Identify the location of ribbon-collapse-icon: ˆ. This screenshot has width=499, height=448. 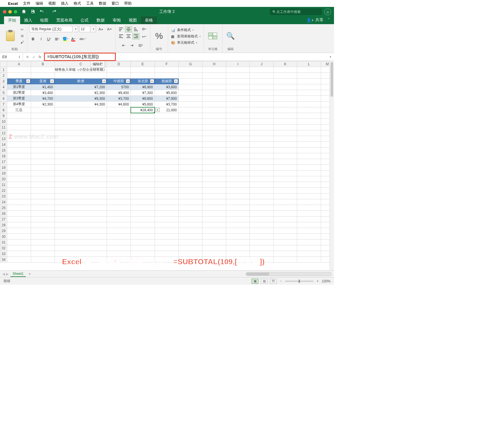
(329, 20).